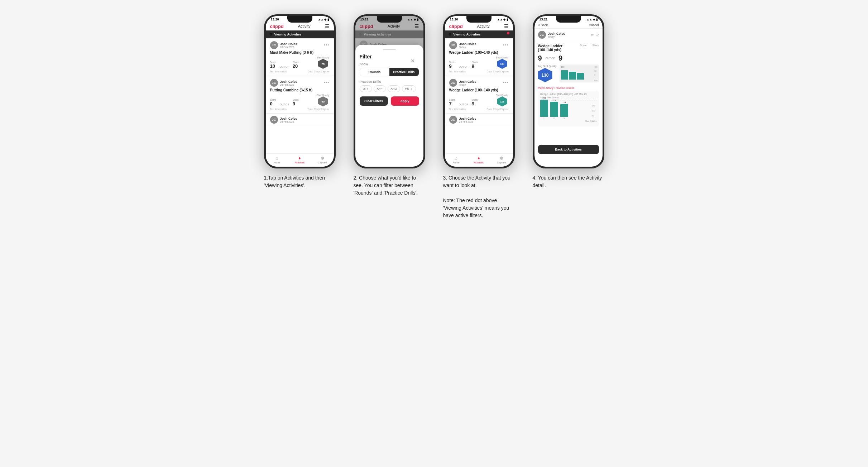  I want to click on logo-3: clippd, so click(456, 27).